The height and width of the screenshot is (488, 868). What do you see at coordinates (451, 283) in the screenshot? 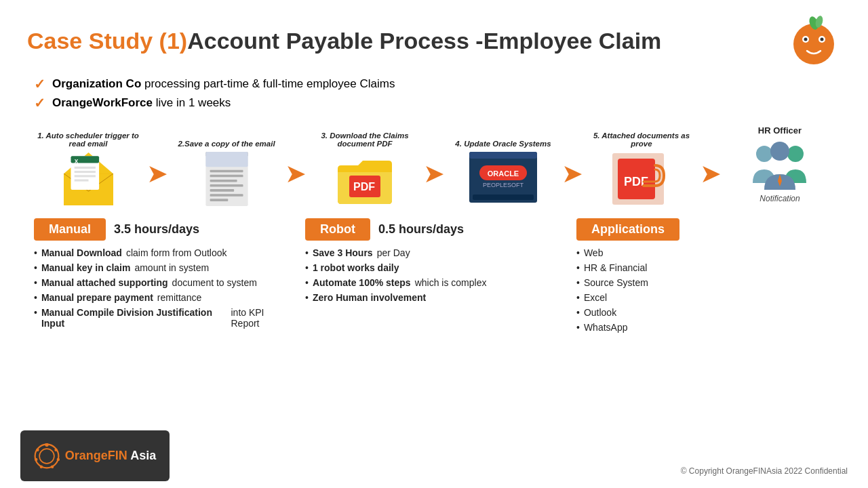
I see `robot-item-3-rest: which is complex` at bounding box center [451, 283].